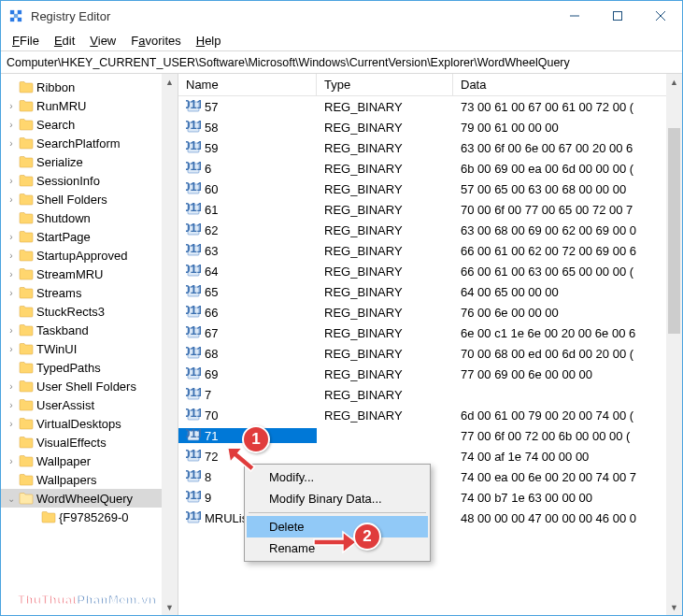 The width and height of the screenshot is (683, 616). What do you see at coordinates (72, 200) in the screenshot?
I see `tree-item-label: Shell Folders` at bounding box center [72, 200].